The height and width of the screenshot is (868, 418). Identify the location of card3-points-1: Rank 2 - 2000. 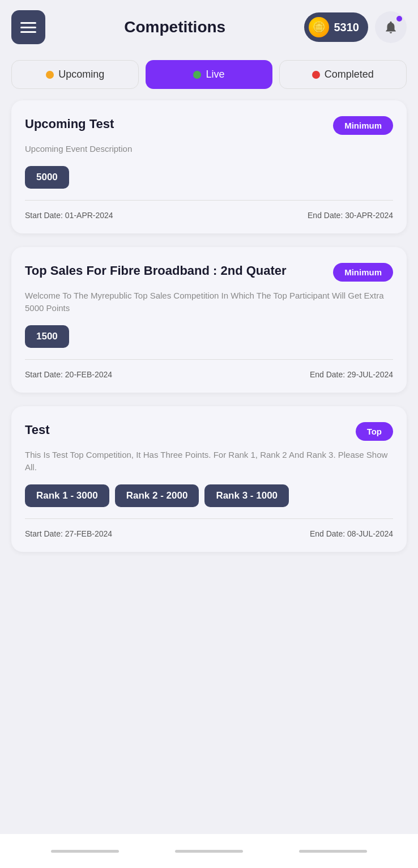
(157, 496).